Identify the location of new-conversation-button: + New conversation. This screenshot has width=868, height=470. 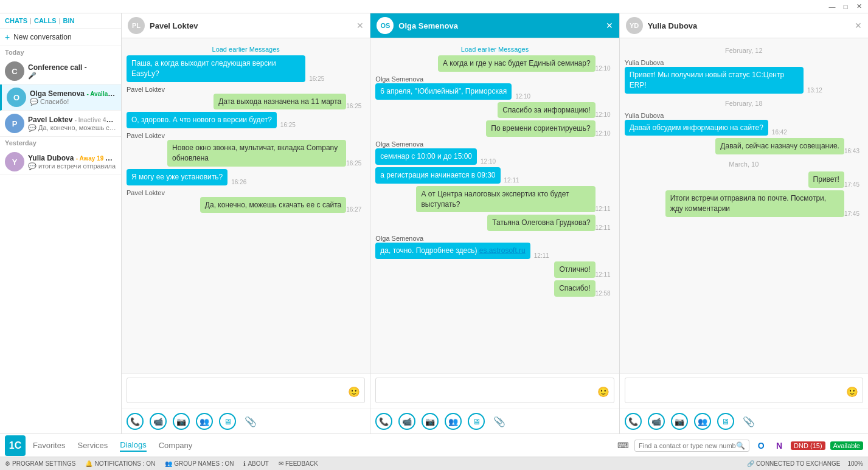
(61, 38).